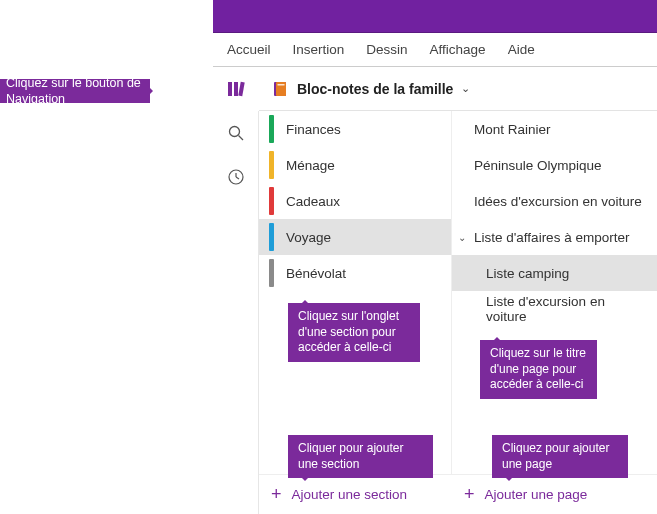 The height and width of the screenshot is (514, 657). What do you see at coordinates (236, 89) in the screenshot?
I see `navigation-button` at bounding box center [236, 89].